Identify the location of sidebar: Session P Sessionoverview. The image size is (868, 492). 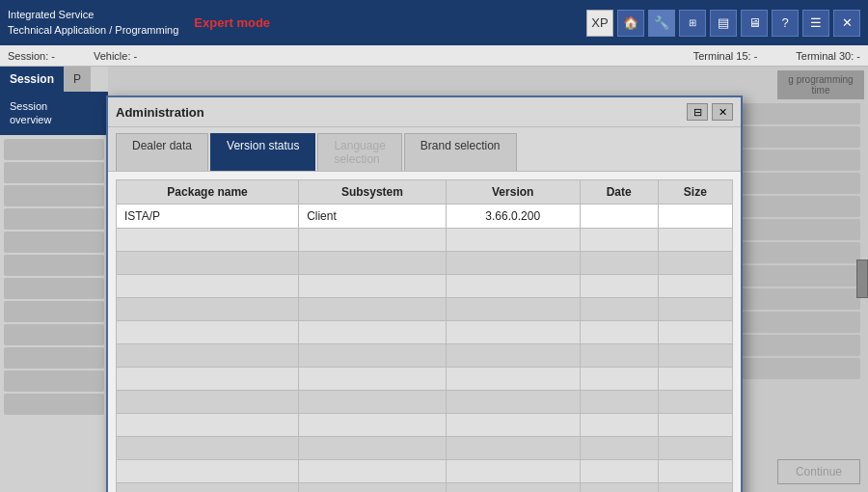
(54, 280).